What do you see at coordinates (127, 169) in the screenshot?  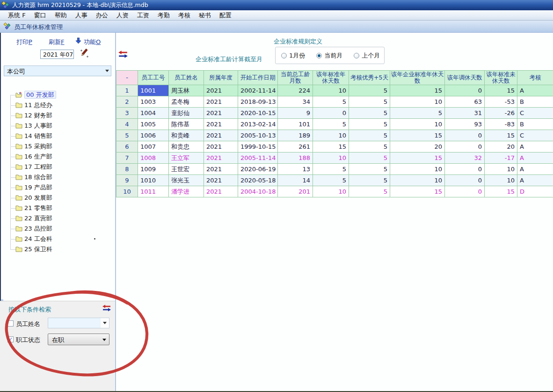 I see `table-cell: 8` at bounding box center [127, 169].